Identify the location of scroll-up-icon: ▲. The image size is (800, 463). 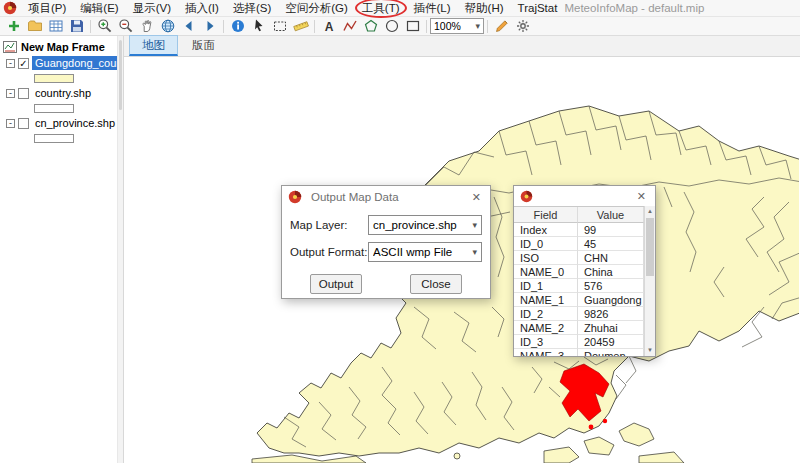
(650, 212).